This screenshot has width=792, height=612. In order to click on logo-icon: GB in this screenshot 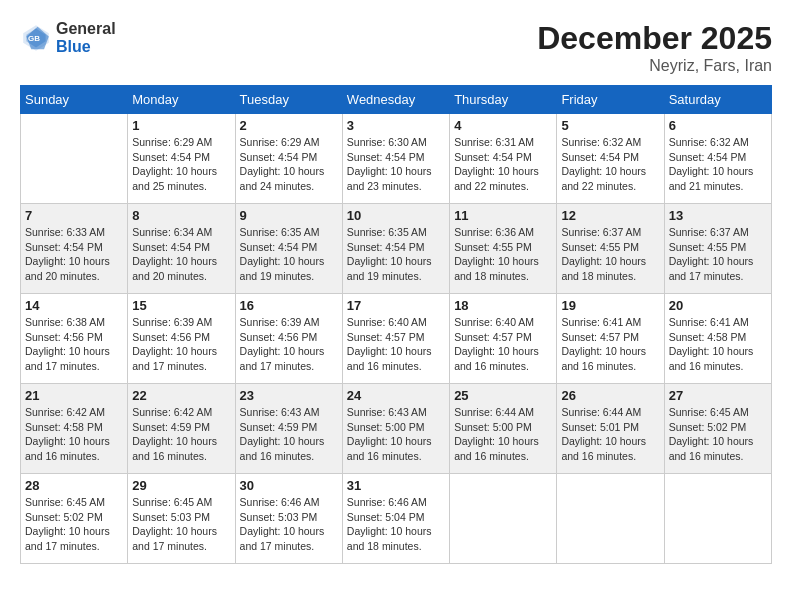, I will do `click(36, 38)`.